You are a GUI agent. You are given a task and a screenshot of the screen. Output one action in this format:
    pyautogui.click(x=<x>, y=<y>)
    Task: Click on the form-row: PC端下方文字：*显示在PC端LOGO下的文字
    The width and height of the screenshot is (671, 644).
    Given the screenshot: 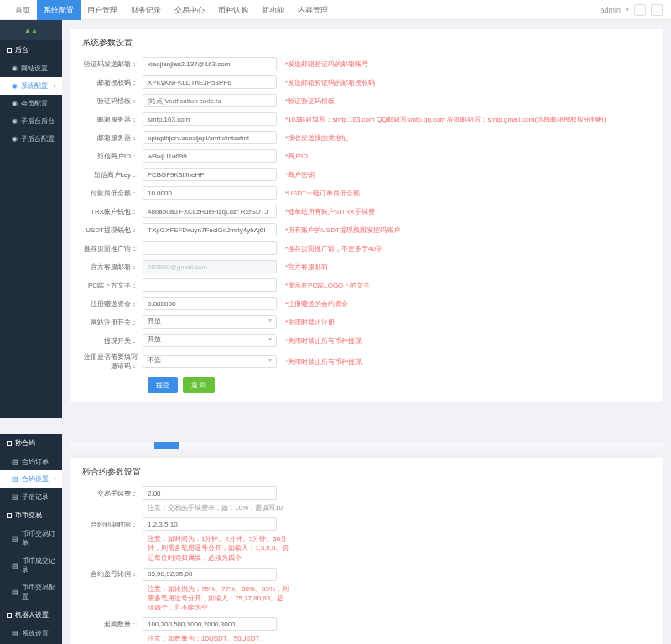 What is the action you would take?
    pyautogui.click(x=367, y=285)
    